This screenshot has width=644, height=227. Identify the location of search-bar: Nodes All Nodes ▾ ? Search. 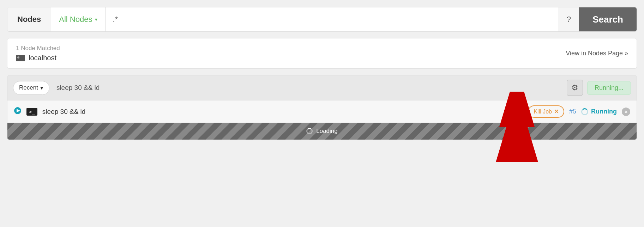
(322, 19).